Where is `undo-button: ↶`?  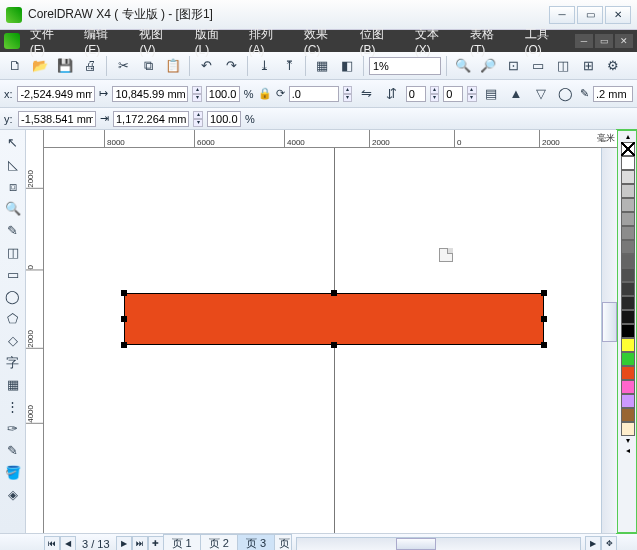
undo-button: ↶ is located at coordinates (206, 66).